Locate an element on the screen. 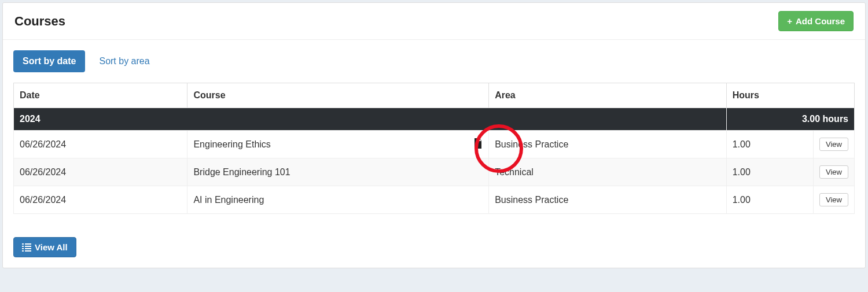  table-row: 06/26/2024 Engineering Ethics Business P… is located at coordinates (434, 145).